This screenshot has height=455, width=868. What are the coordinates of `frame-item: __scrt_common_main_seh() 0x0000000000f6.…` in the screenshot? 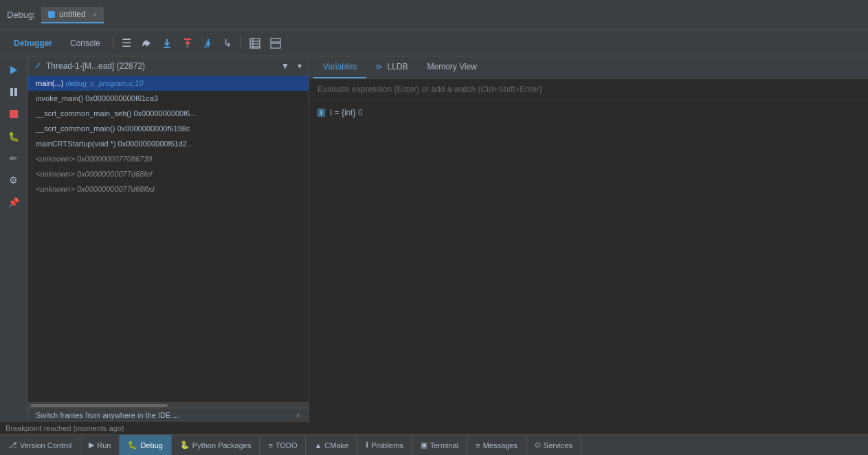 It's located at (168, 113).